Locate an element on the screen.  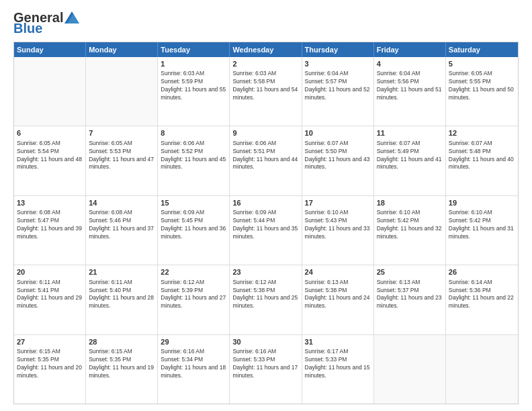
day-number: 21 is located at coordinates (122, 273).